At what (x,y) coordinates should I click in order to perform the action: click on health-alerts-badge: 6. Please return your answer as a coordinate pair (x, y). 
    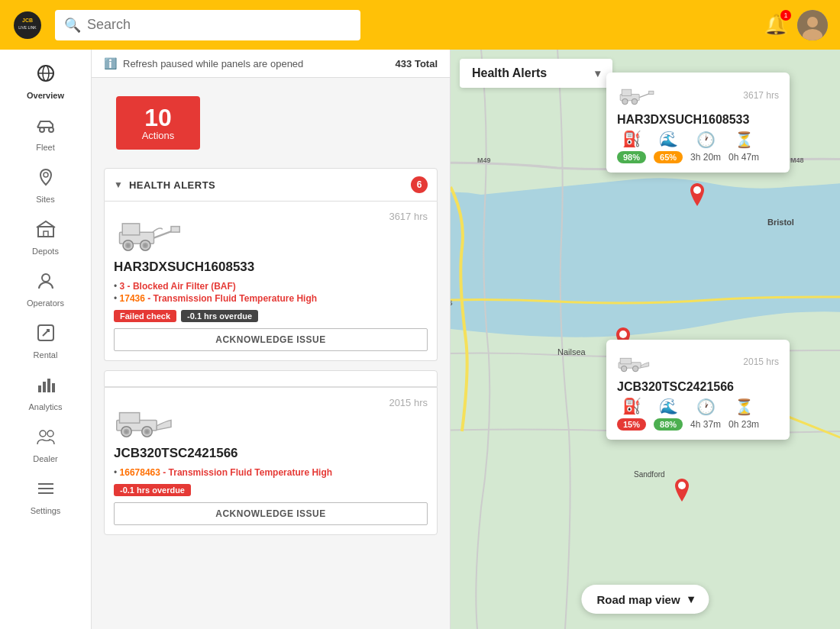
    Looking at the image, I should click on (419, 185).